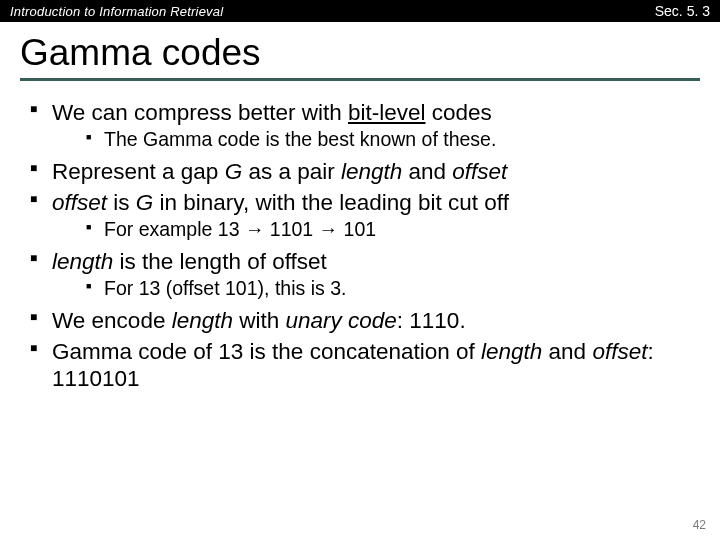 The width and height of the screenshot is (720, 540). I want to click on text: is, so click(122, 202).